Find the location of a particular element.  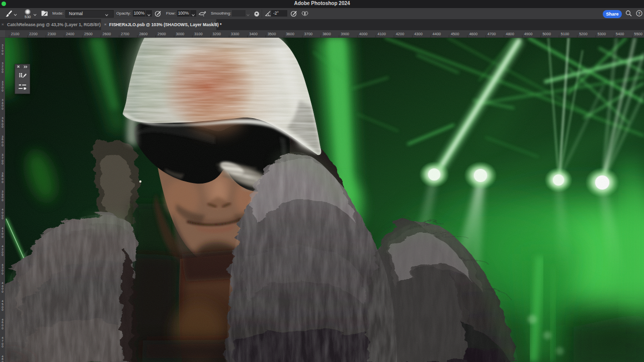

svg-text: 5300 is located at coordinates (602, 34).